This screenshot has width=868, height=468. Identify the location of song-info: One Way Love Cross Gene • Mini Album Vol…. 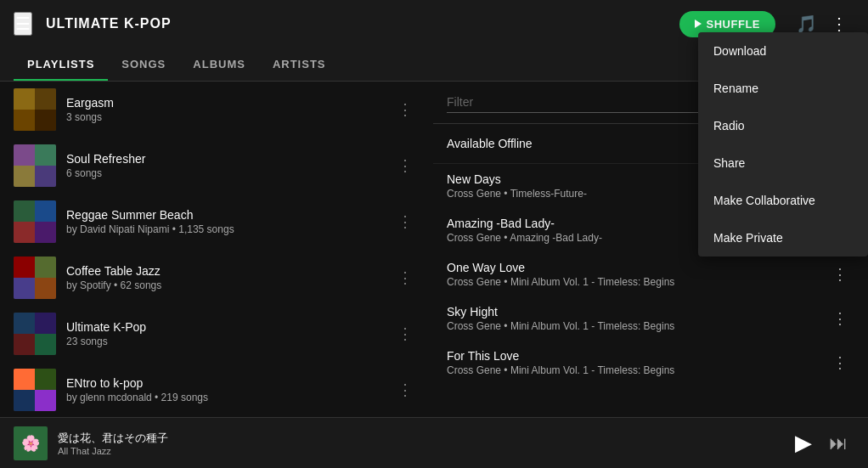
(636, 274).